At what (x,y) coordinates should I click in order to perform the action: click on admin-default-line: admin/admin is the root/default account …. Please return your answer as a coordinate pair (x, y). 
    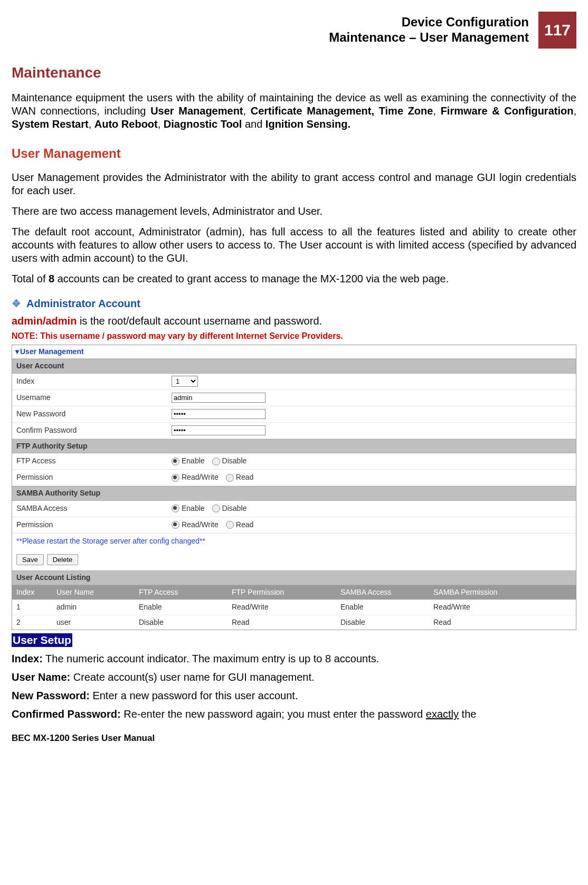
    Looking at the image, I should click on (294, 321).